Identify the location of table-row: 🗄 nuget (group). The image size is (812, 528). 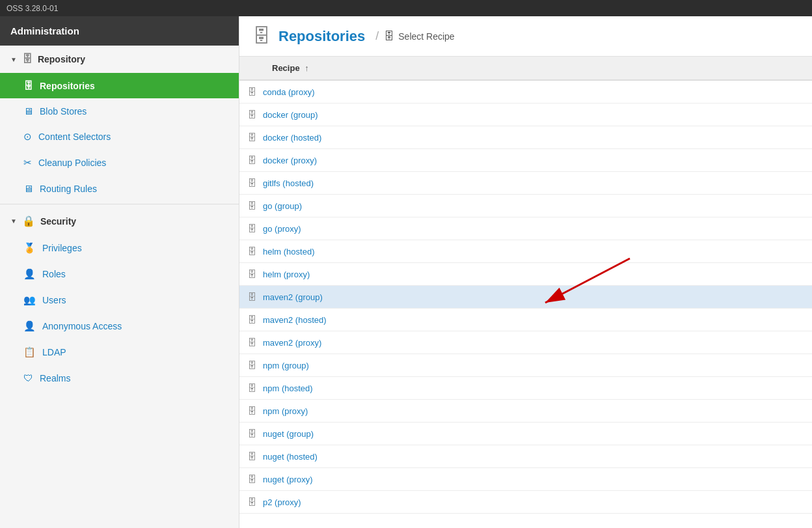
(526, 434).